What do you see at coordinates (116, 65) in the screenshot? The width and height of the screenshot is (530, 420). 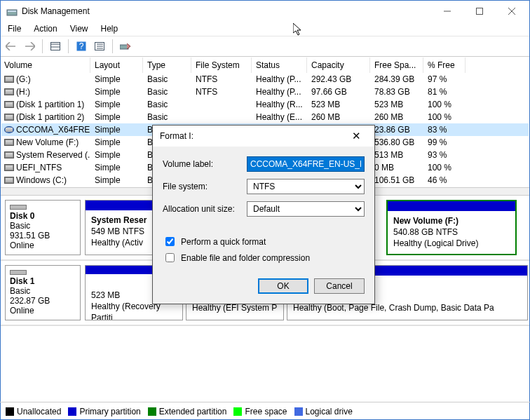 I see `col-layout: Layout` at bounding box center [116, 65].